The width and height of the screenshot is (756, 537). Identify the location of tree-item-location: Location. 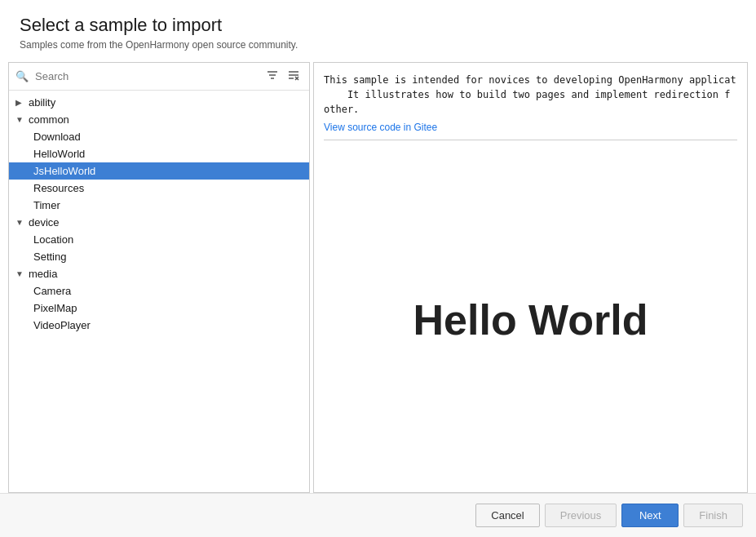
(159, 240).